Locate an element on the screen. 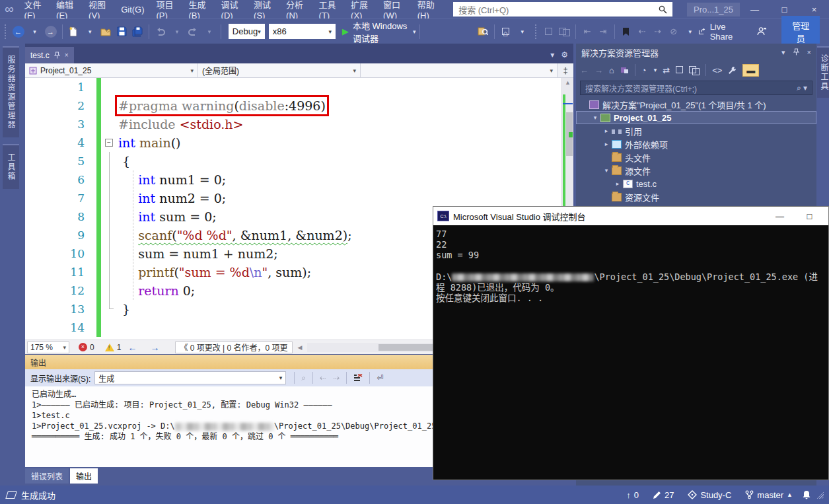 The image size is (829, 504). code-line-2: 2#pragma warning(disable:4996) is located at coordinates (299, 106).